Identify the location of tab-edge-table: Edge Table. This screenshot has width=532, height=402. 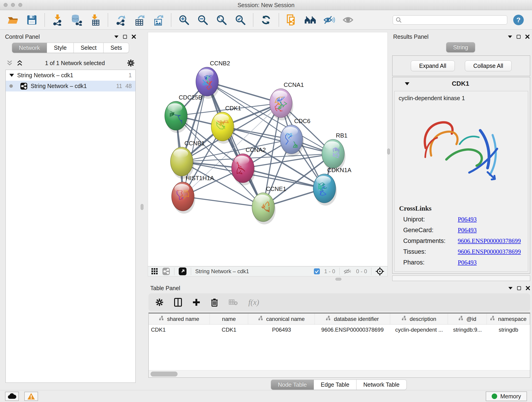
(335, 385).